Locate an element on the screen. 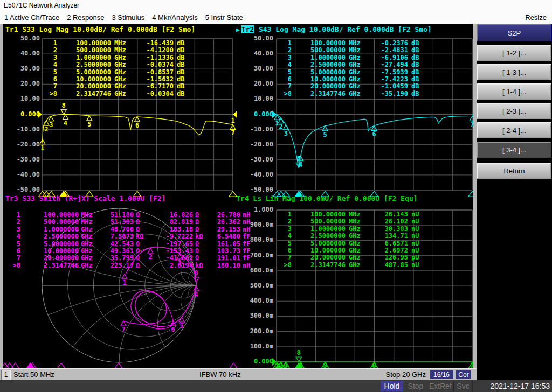 This screenshot has height=392, width=552. active-trace-arrow-icon: ▶ is located at coordinates (238, 30).